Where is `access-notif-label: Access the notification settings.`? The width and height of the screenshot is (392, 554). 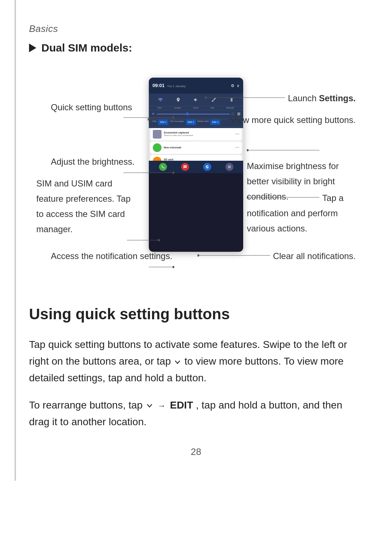 access-notif-label: Access the notification settings. is located at coordinates (112, 256).